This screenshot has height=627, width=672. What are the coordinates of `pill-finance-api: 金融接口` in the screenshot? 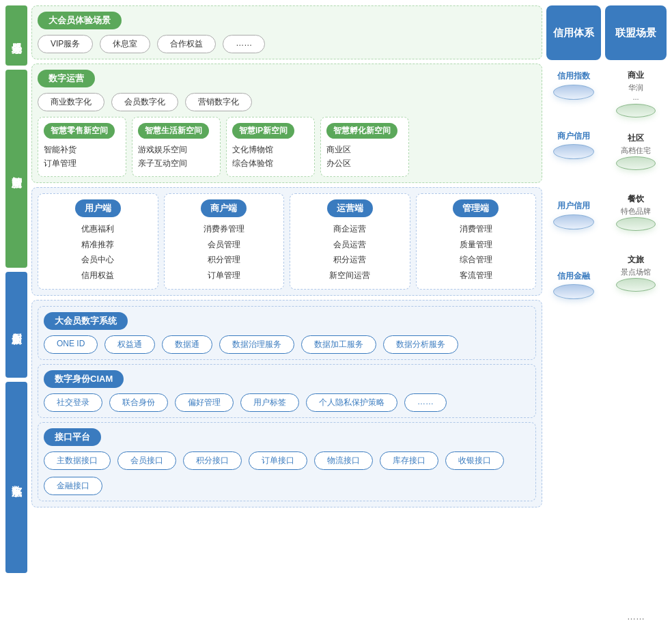 It's located at (73, 486).